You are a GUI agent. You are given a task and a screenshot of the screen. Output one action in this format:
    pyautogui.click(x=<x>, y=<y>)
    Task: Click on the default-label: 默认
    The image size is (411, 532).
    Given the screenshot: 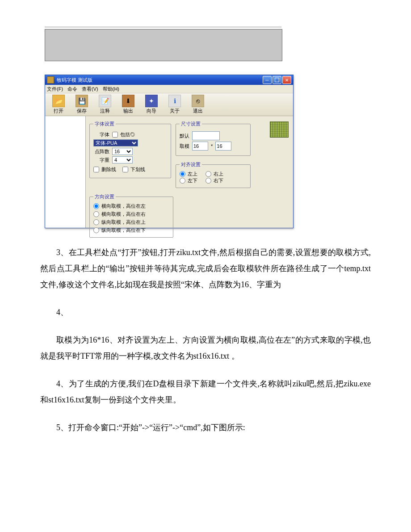 What is the action you would take?
    pyautogui.click(x=185, y=136)
    